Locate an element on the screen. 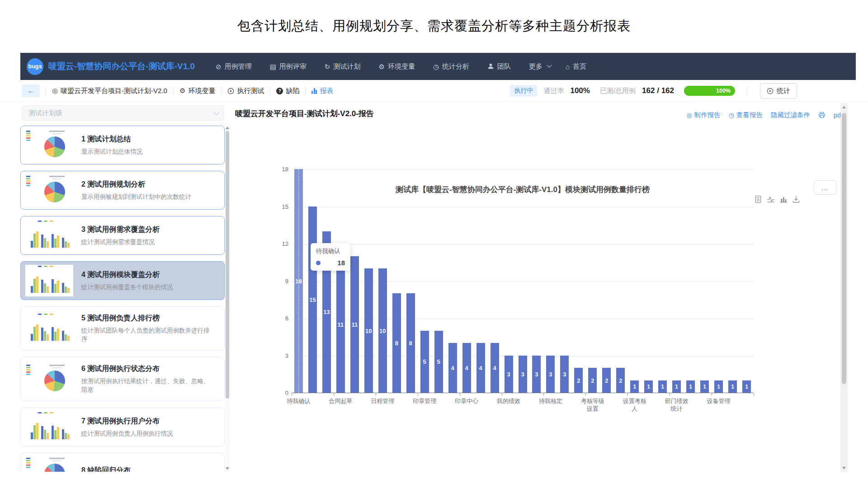  brand-title: 唛盟云-智慧协同办公平台-测试库-V1.0 is located at coordinates (122, 66).